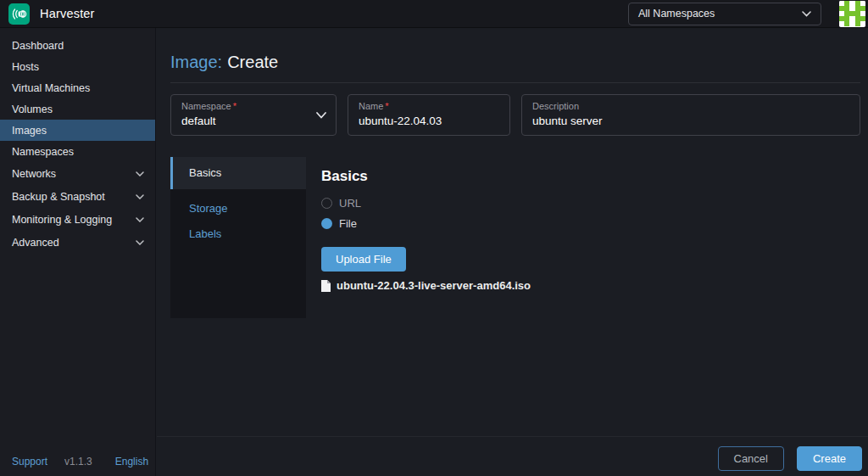 The width and height of the screenshot is (868, 476). I want to click on radio-label: URL, so click(350, 204).